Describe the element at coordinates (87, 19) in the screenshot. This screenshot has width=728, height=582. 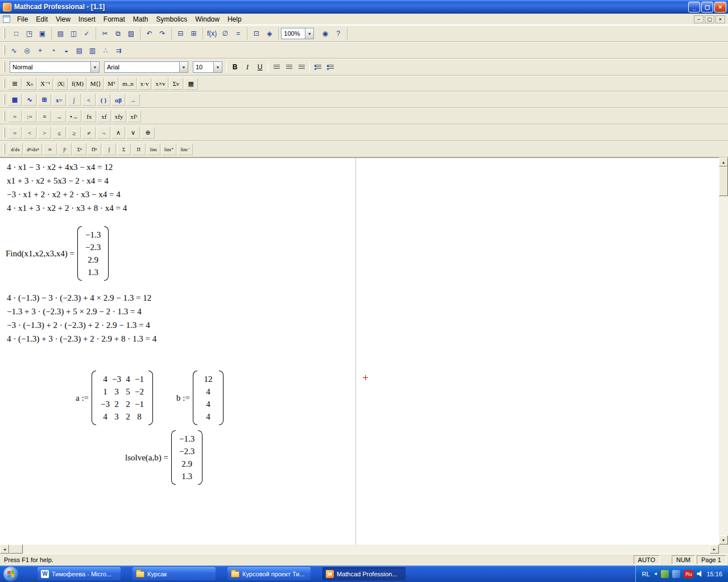
I see `menu-item: Insert` at that location.